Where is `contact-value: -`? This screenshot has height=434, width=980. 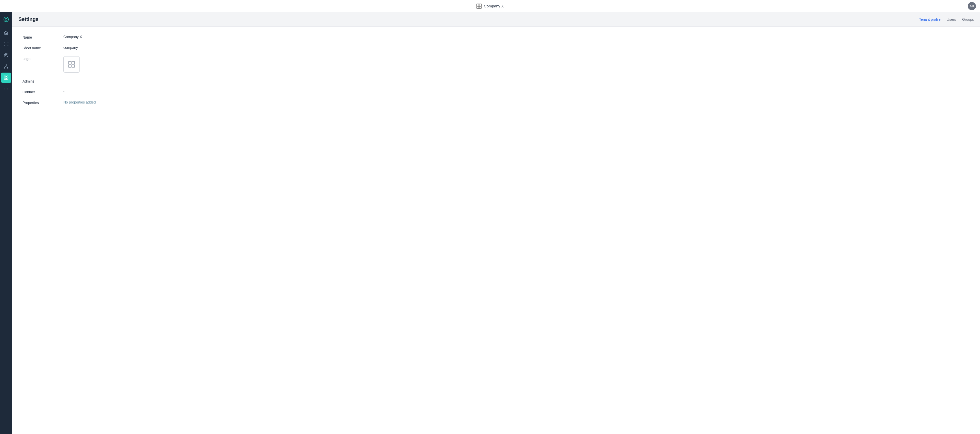 contact-value: - is located at coordinates (64, 91).